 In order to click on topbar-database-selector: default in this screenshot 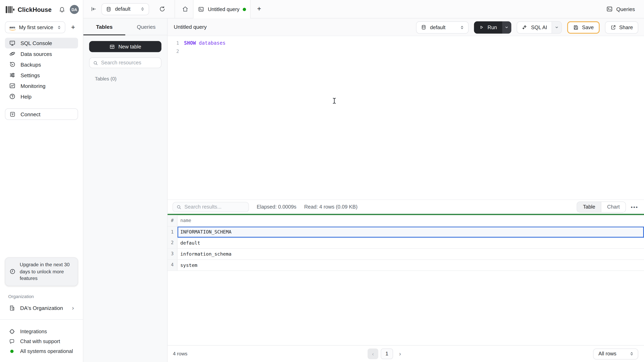, I will do `click(126, 9)`.